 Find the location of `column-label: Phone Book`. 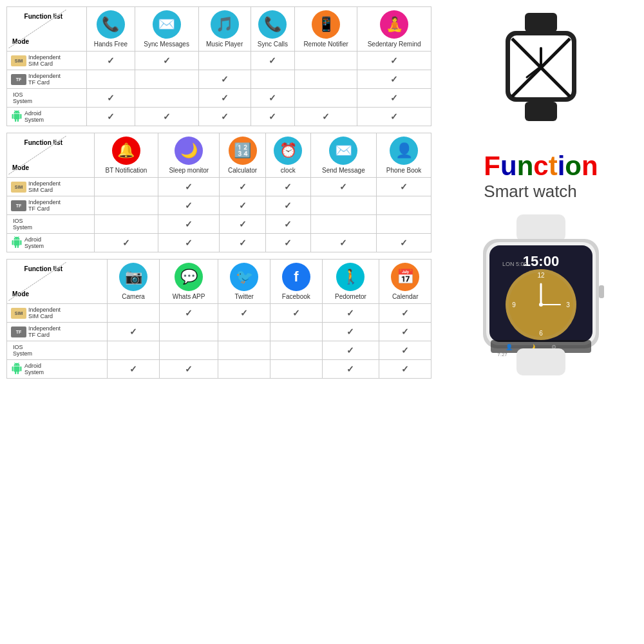

column-label: Phone Book is located at coordinates (404, 170).